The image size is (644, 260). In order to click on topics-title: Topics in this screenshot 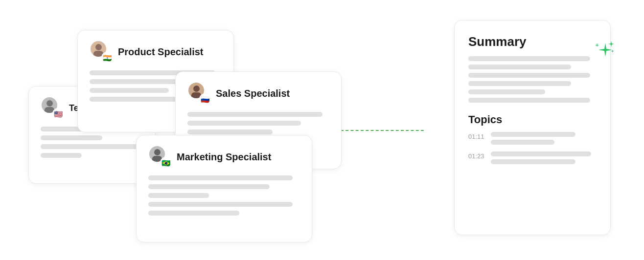, I will do `click(532, 120)`.